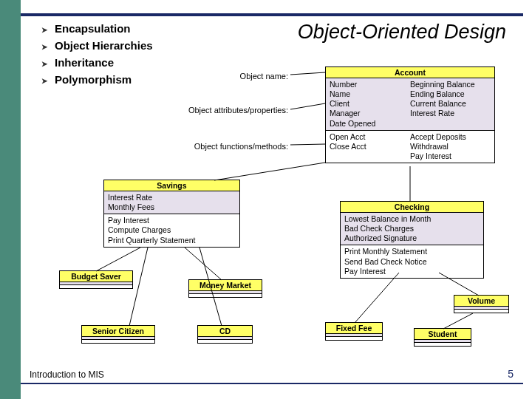 This screenshot has height=399, width=532. Describe the element at coordinates (225, 296) in the screenshot. I see `class-money-market-methods` at that location.